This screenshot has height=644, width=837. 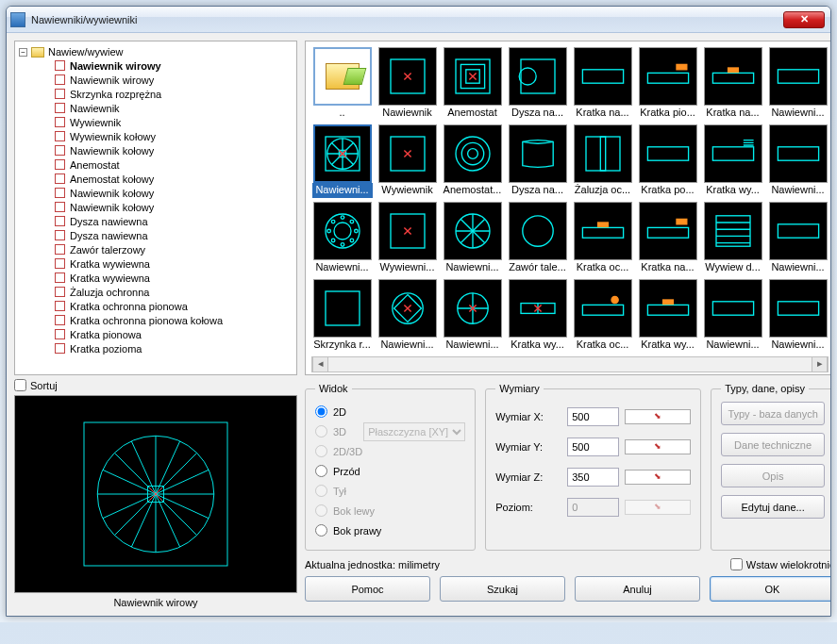 I want to click on dim-z-input, so click(x=593, y=477).